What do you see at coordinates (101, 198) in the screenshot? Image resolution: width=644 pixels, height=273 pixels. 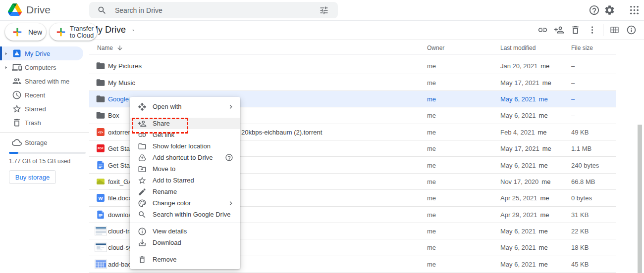 I see `svg-text: W` at bounding box center [101, 198].